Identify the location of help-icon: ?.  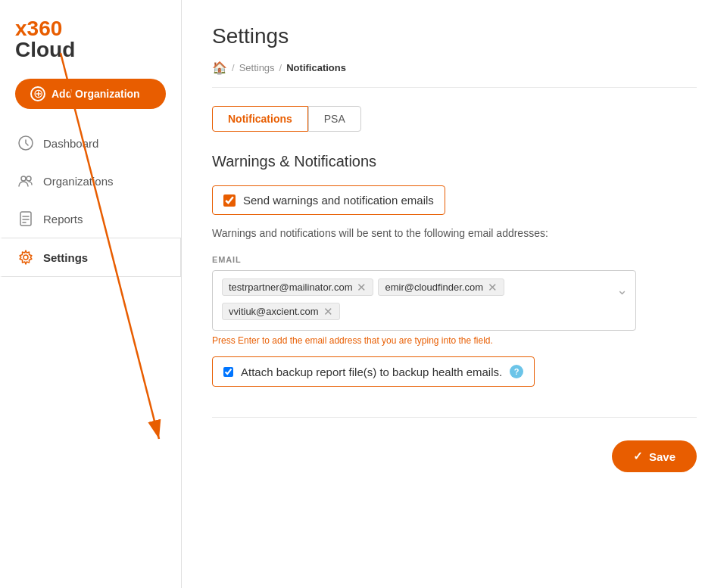
(516, 372).